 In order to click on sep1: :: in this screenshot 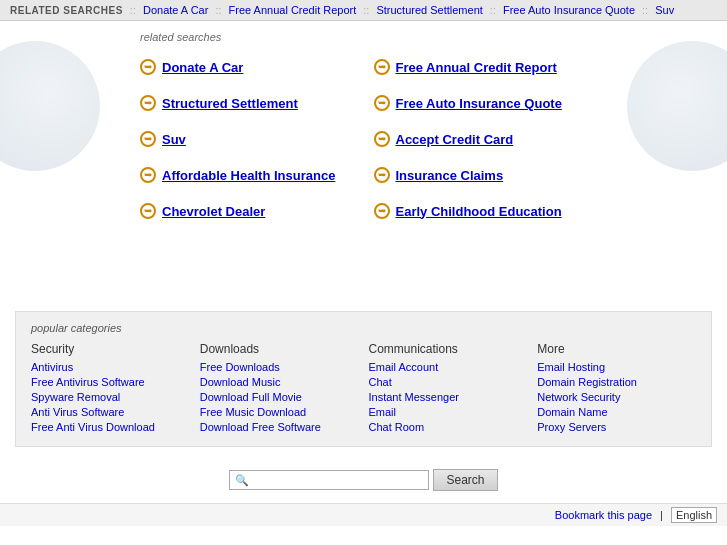, I will do `click(133, 10)`.